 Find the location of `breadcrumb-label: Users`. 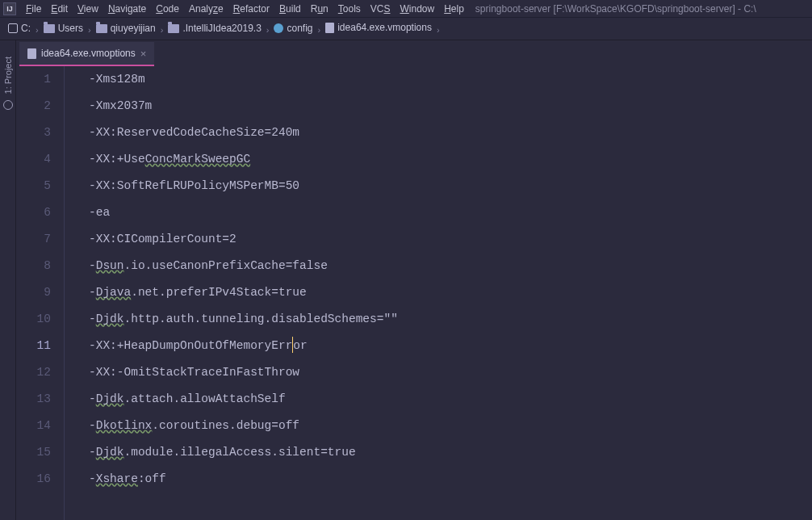

breadcrumb-label: Users is located at coordinates (71, 28).